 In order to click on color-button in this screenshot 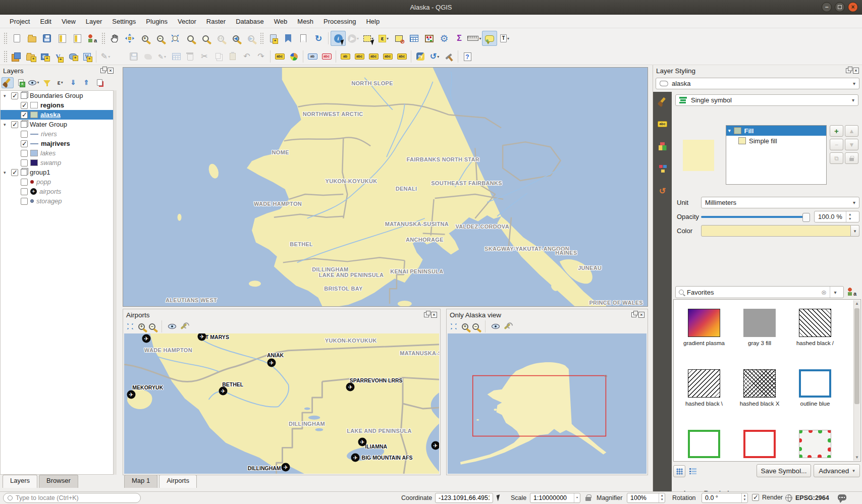, I will do `click(776, 231)`.